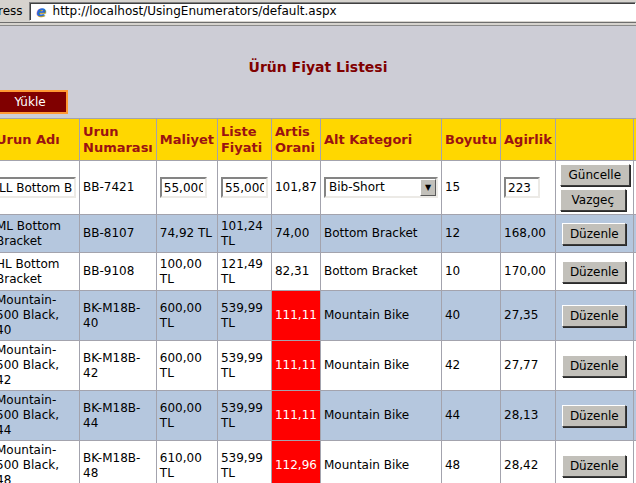 The image size is (636, 483). I want to click on maliyet-cell: 100,00 TL, so click(186, 272).